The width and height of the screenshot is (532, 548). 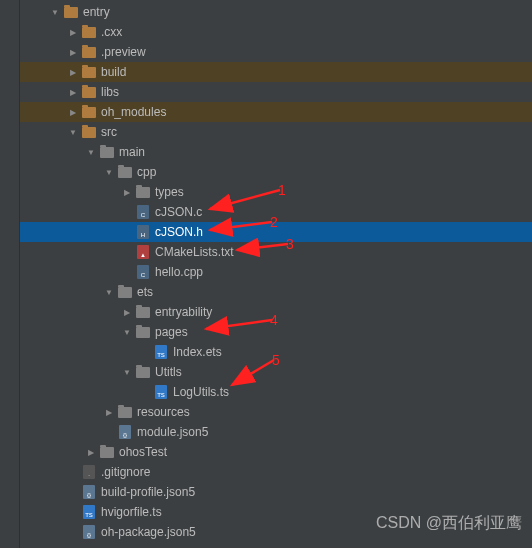 I want to click on tree-item-label: module.json5, so click(x=172, y=432).